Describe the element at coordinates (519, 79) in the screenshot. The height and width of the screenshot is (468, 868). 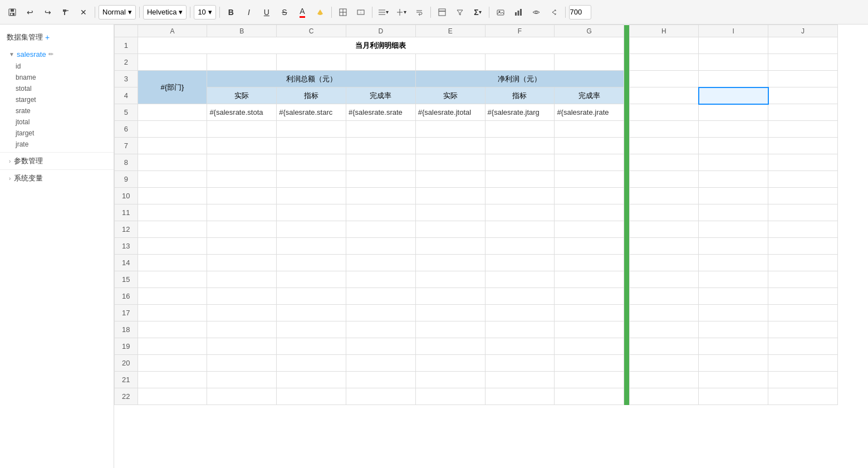
I see `group2-header: 净利润（元）` at that location.